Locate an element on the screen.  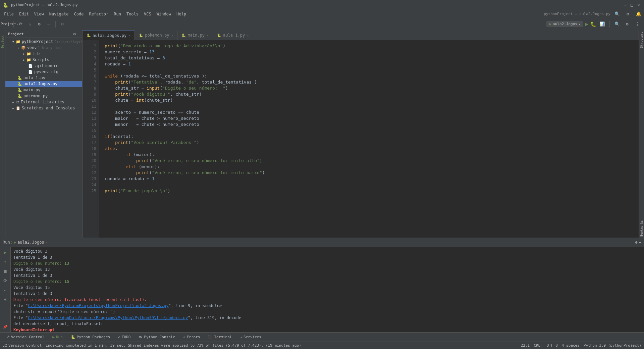
menu-navigate: Navigate is located at coordinates (59, 14).